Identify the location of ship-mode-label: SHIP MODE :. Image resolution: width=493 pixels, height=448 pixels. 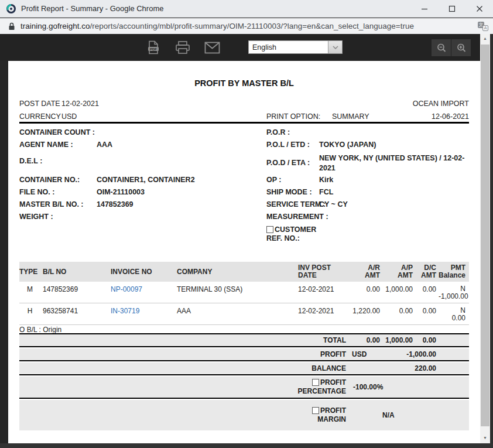
(289, 192).